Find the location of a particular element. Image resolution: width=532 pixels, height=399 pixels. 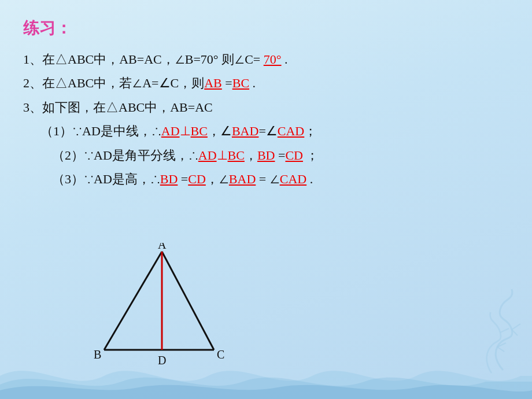

answer-1-value: 70° is located at coordinates (273, 59).